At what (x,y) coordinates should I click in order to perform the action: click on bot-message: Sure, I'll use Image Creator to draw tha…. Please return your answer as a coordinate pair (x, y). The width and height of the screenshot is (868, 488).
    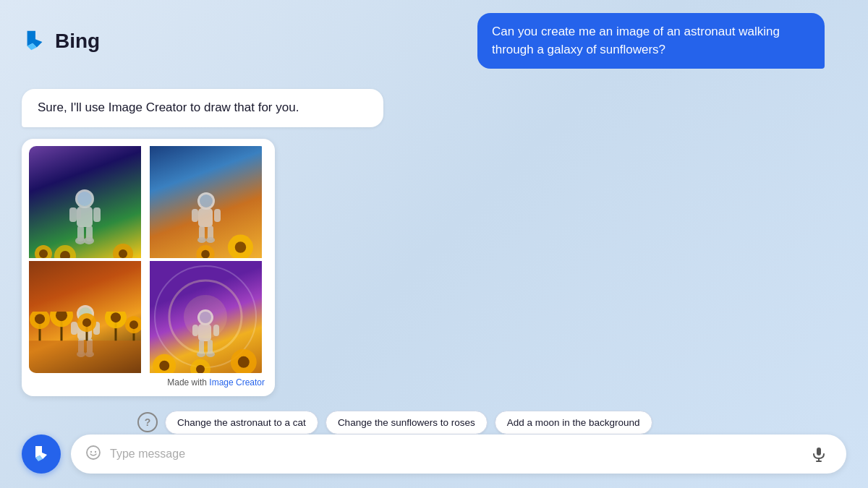
    Looking at the image, I should click on (203, 108).